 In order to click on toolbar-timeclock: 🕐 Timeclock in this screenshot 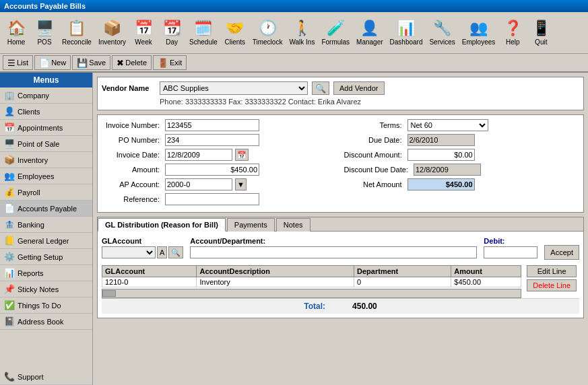, I will do `click(268, 32)`.